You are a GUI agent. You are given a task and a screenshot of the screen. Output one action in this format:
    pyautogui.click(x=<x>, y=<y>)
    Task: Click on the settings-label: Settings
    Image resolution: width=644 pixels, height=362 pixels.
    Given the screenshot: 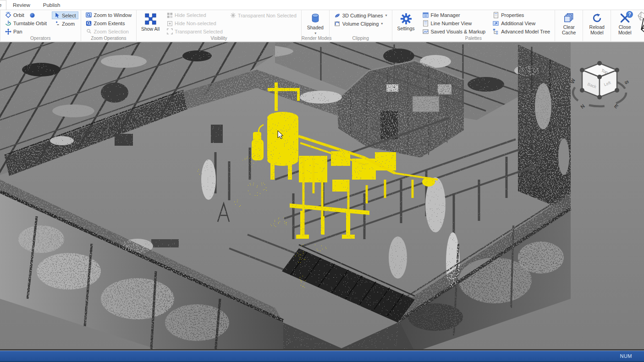 What is the action you would take?
    pyautogui.click(x=406, y=28)
    